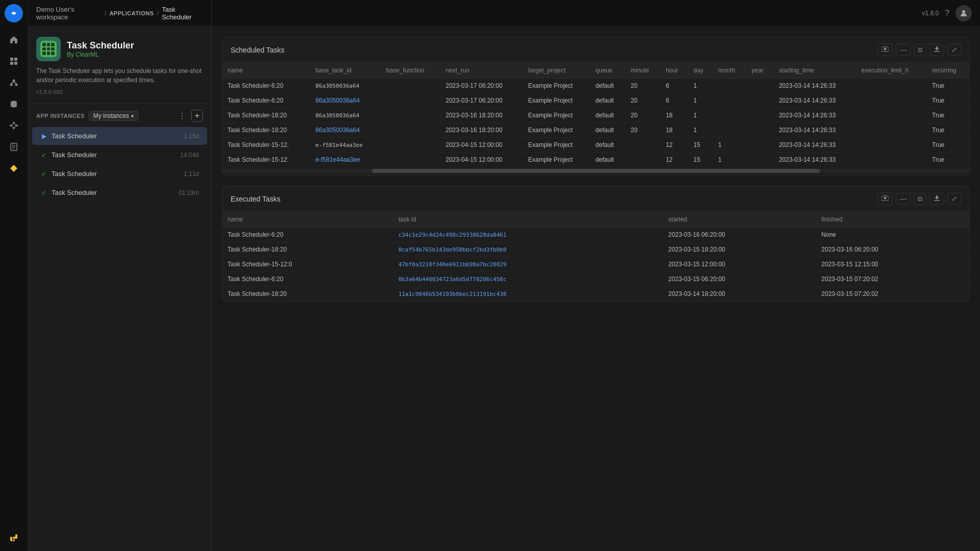 The height and width of the screenshot is (551, 980). What do you see at coordinates (931, 13) in the screenshot?
I see `version-label: v1.8.0` at bounding box center [931, 13].